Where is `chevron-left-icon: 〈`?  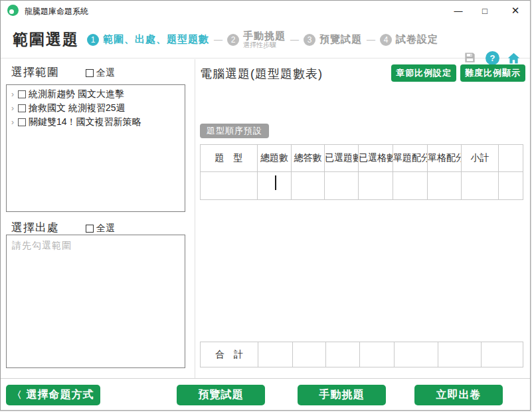 chevron-left-icon: 〈 is located at coordinates (17, 395).